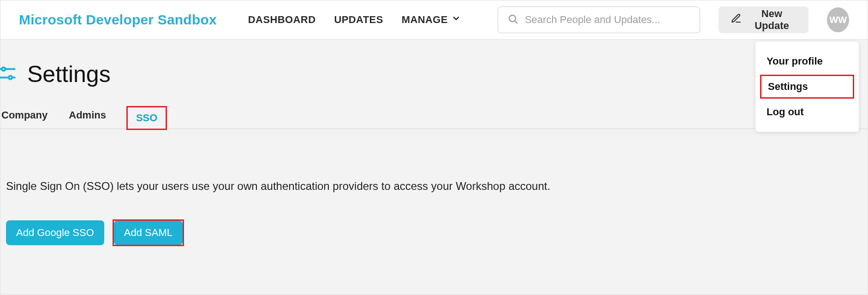 This screenshot has width=868, height=295. Describe the element at coordinates (513, 20) in the screenshot. I see `search-icon` at that location.